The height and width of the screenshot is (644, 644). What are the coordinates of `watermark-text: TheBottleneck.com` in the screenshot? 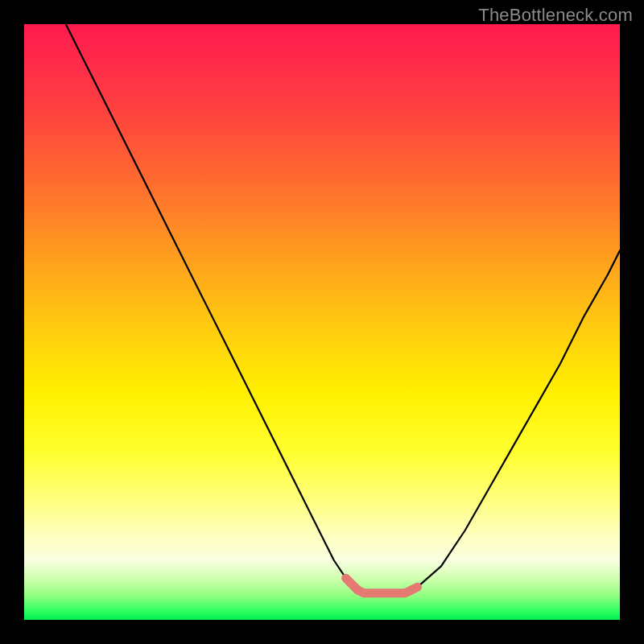 It's located at (555, 15).